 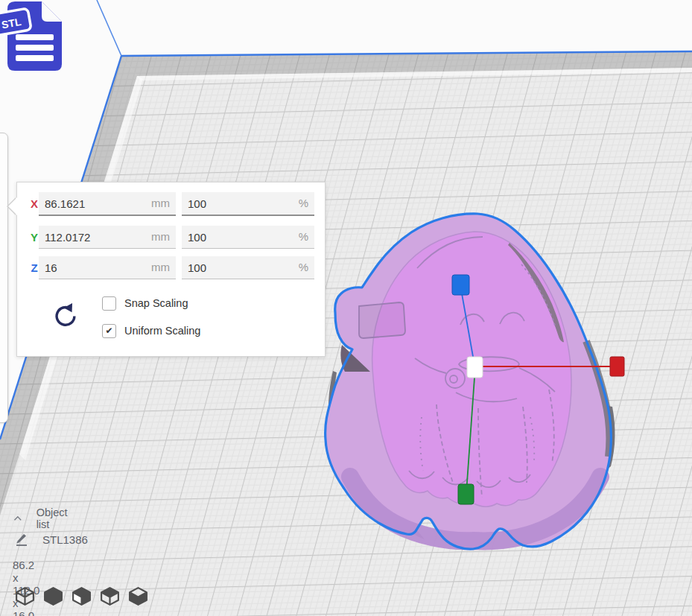 I want to click on scale-x-mm-input, so click(x=107, y=203).